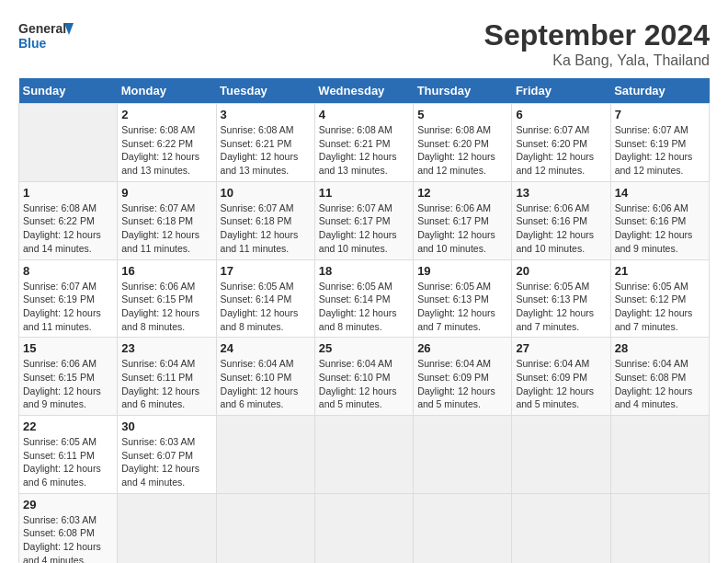 This screenshot has width=728, height=563. I want to click on column-header-tuesday: Tuesday, so click(265, 91).